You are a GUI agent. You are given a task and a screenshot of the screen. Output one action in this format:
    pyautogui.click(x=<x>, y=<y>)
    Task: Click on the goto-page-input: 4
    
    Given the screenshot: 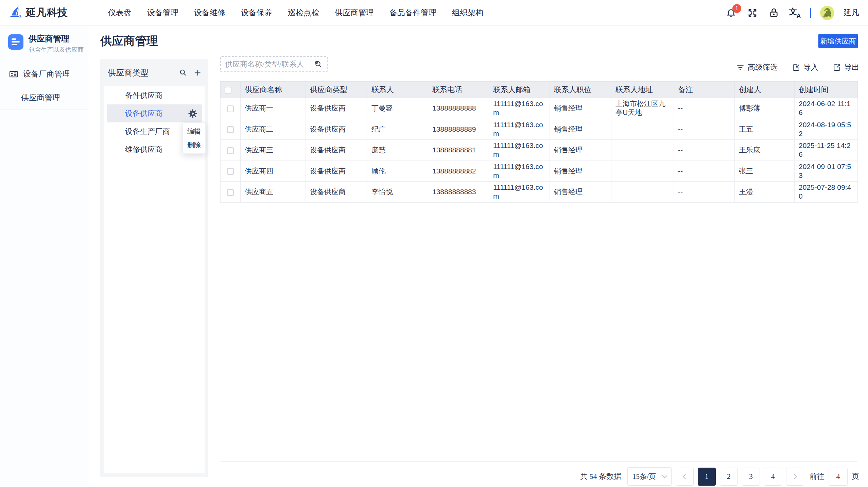 What is the action you would take?
    pyautogui.click(x=838, y=477)
    